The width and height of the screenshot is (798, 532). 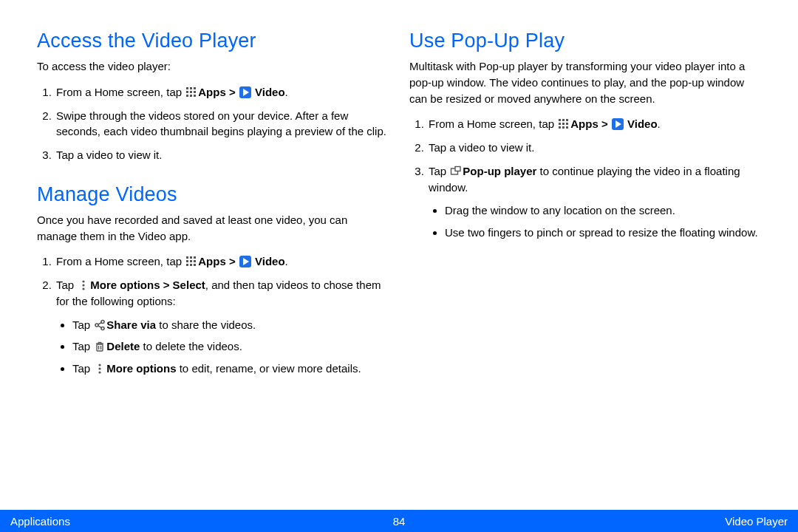 What do you see at coordinates (213, 195) in the screenshot?
I see `heading-manage: Manage Videos` at bounding box center [213, 195].